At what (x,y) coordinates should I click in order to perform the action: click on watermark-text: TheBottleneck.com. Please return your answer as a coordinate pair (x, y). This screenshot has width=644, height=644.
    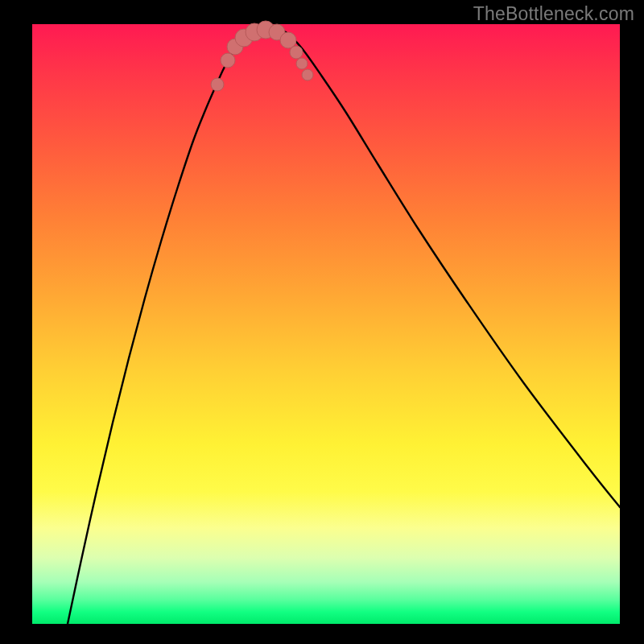
    Looking at the image, I should click on (554, 14).